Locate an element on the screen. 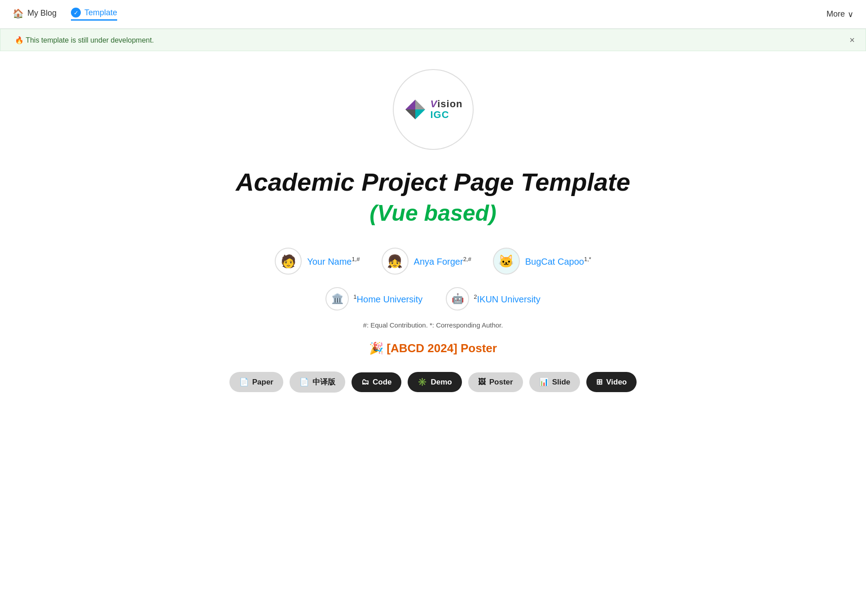 The height and width of the screenshot is (616, 866). footnote: #: Equal Contribution. *: Corresponding … is located at coordinates (433, 325).